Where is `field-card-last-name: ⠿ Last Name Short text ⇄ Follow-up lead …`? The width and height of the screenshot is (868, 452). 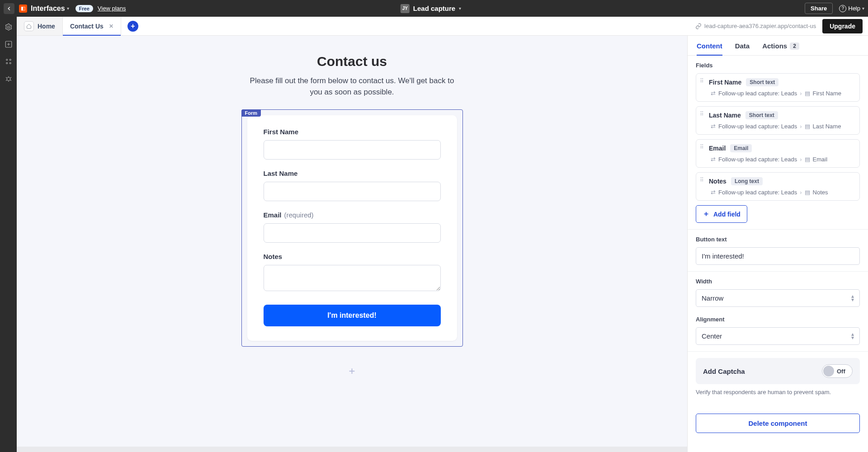
field-card-last-name: ⠿ Last Name Short text ⇄ Follow-up lead … is located at coordinates (778, 120).